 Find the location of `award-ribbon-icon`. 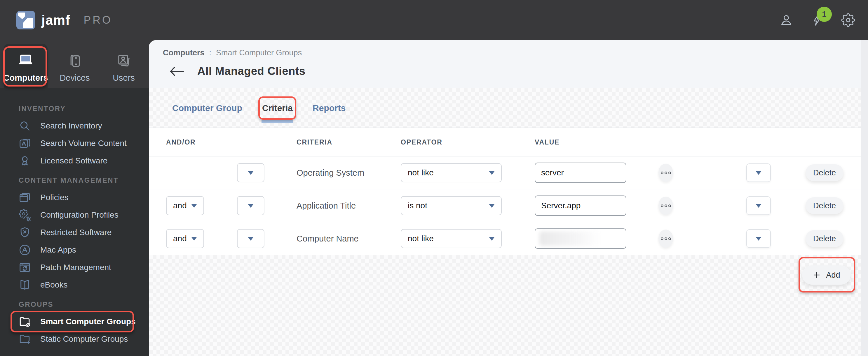

award-ribbon-icon is located at coordinates (25, 161).